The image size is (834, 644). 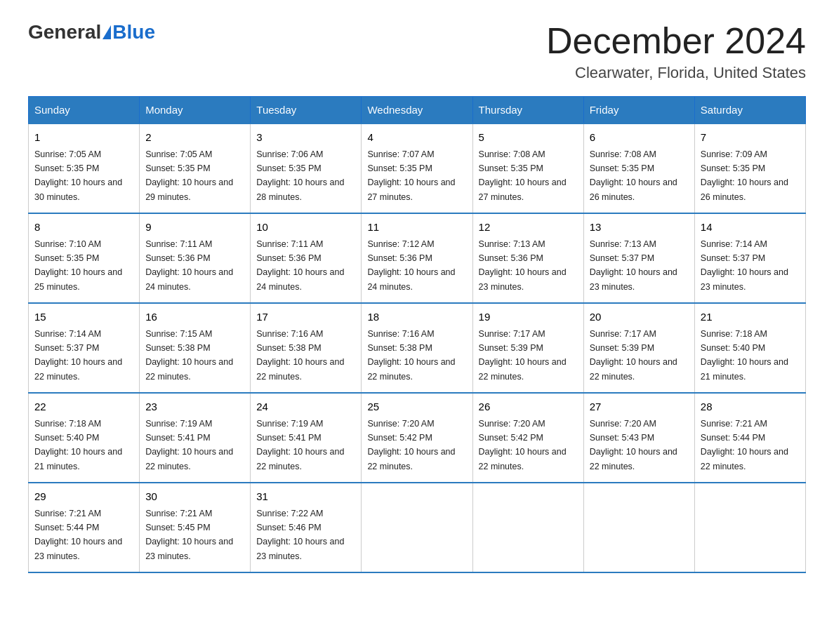 I want to click on calendar-day-13: 13 Sunrise: 7:13 AMSunset: 5:37 PMDaylig…, so click(x=639, y=258).